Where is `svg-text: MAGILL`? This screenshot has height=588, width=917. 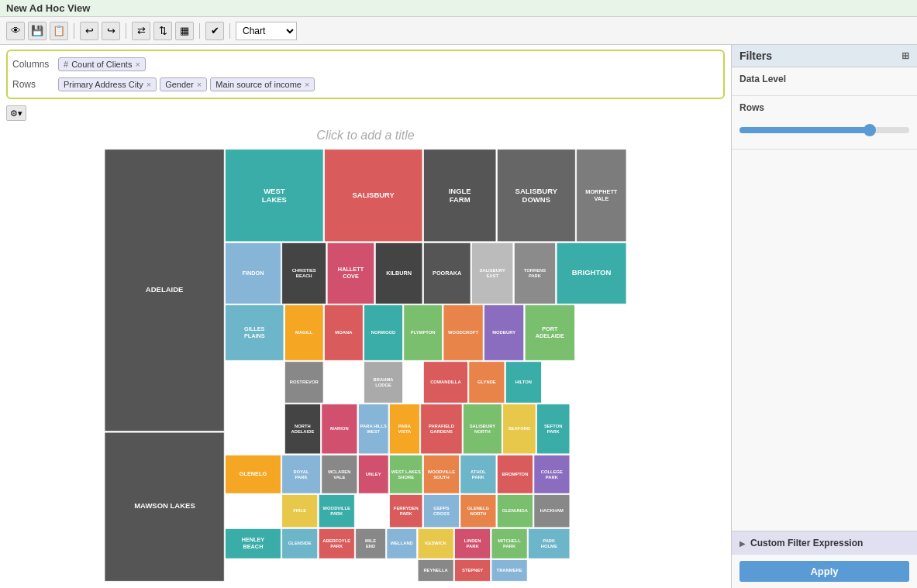 svg-text: MAGILL is located at coordinates (304, 332).